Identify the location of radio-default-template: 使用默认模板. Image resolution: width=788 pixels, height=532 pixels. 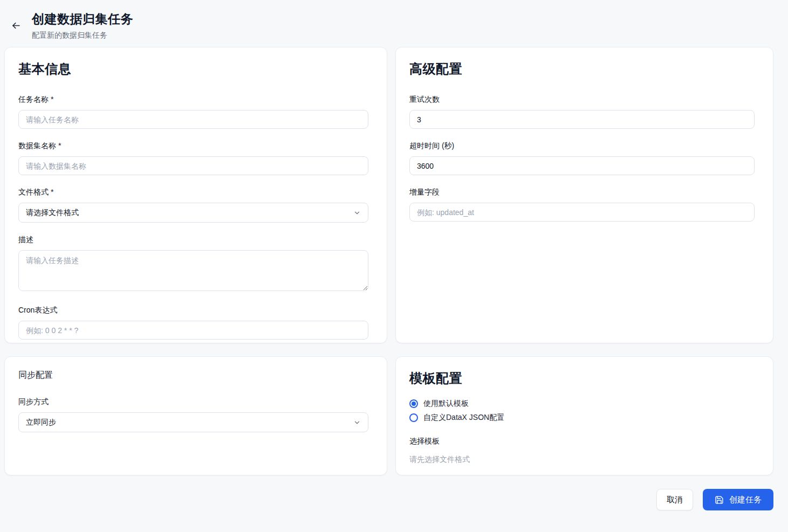
(582, 404).